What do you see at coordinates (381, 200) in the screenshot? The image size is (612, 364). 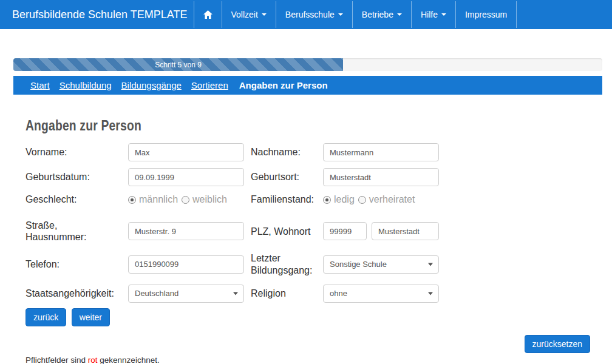 I see `familienstand-radio-group: ledig verheiratet` at bounding box center [381, 200].